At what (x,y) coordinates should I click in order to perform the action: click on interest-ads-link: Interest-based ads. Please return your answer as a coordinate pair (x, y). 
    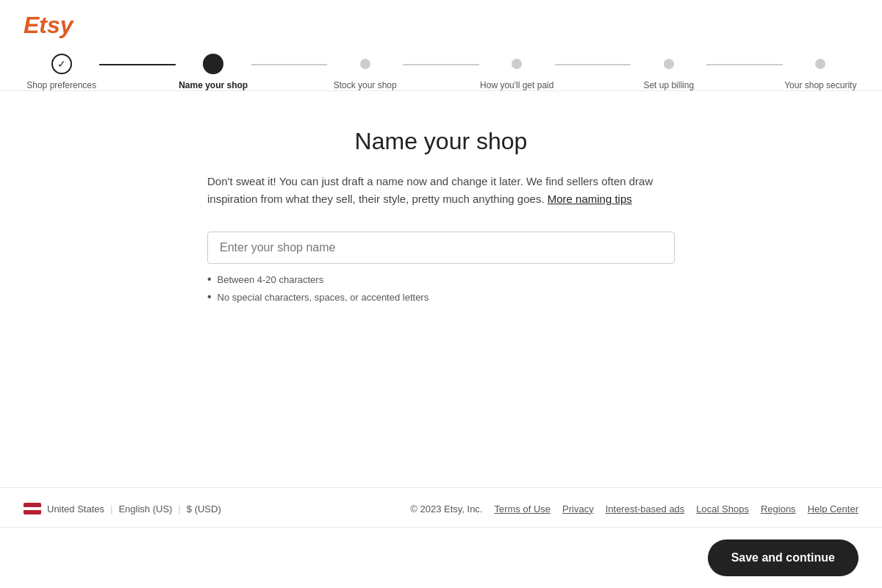
    Looking at the image, I should click on (645, 509).